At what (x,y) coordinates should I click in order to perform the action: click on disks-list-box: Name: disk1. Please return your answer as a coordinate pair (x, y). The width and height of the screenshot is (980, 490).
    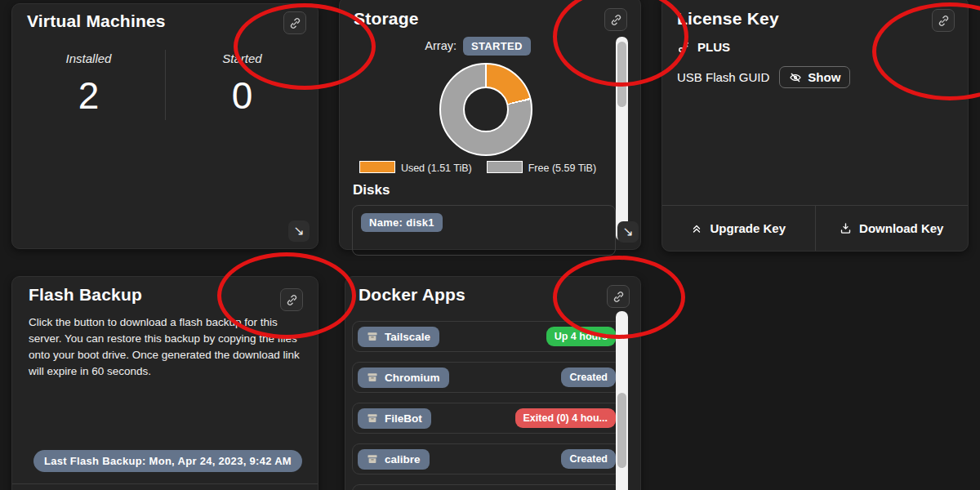
    Looking at the image, I should click on (483, 230).